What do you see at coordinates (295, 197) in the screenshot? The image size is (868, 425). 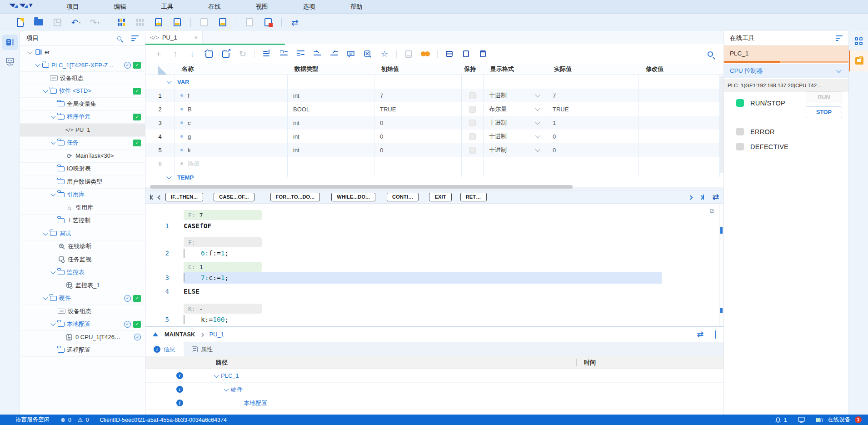 I see `snippet-for-to-do: FOR...TO...DO...` at bounding box center [295, 197].